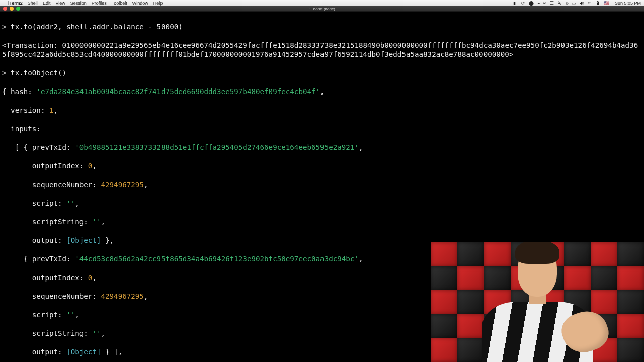  What do you see at coordinates (322, 92) in the screenshot?
I see `terminal-line: { hash: 'e7da284e341ab0094bcaac82f741d75…` at bounding box center [322, 92].